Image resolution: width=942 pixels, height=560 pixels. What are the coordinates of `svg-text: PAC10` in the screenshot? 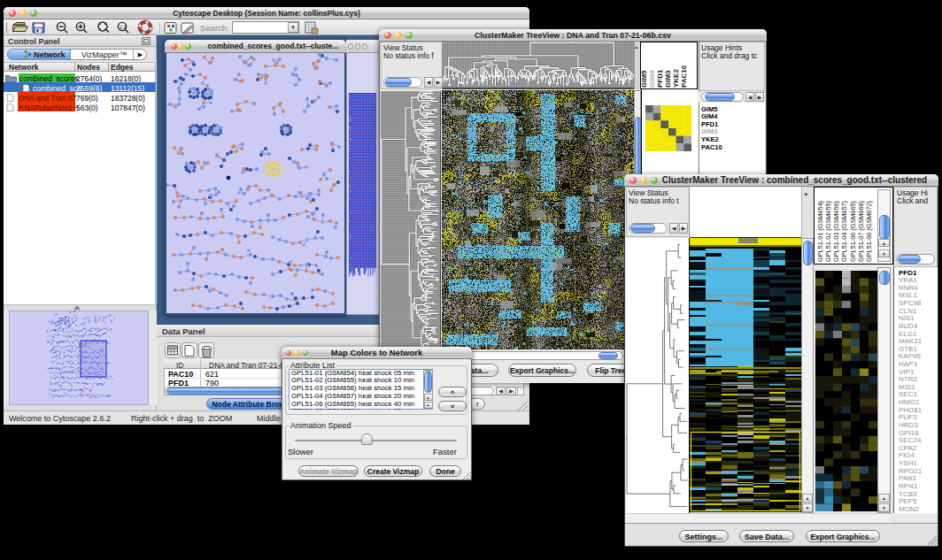 It's located at (683, 76).